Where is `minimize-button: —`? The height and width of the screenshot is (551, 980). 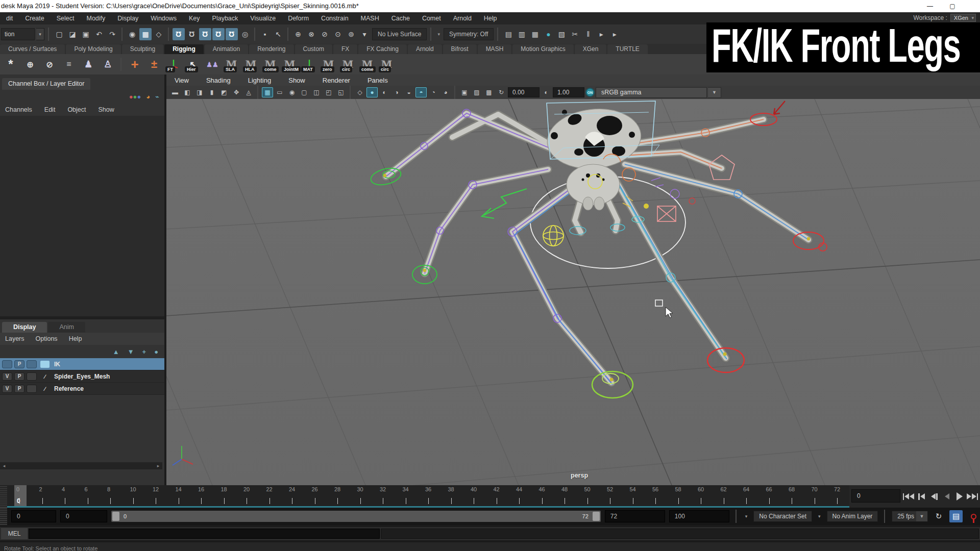
minimize-button: — is located at coordinates (930, 6).